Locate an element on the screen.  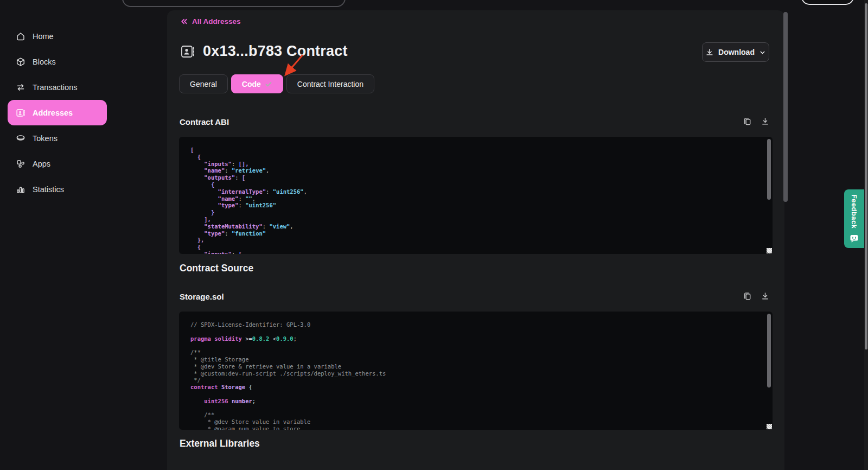
breadcrumb-label: All Addresses is located at coordinates (216, 22).